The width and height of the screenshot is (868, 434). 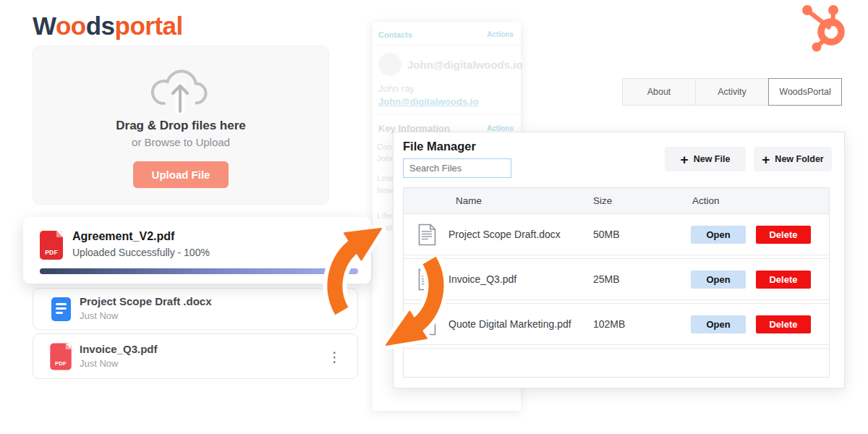 I want to click on file-name-cell: Invoice_Q3.pdf, so click(x=521, y=279).